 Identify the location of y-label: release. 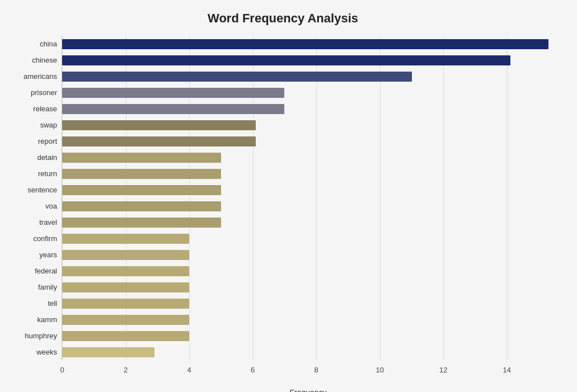
(45, 109).